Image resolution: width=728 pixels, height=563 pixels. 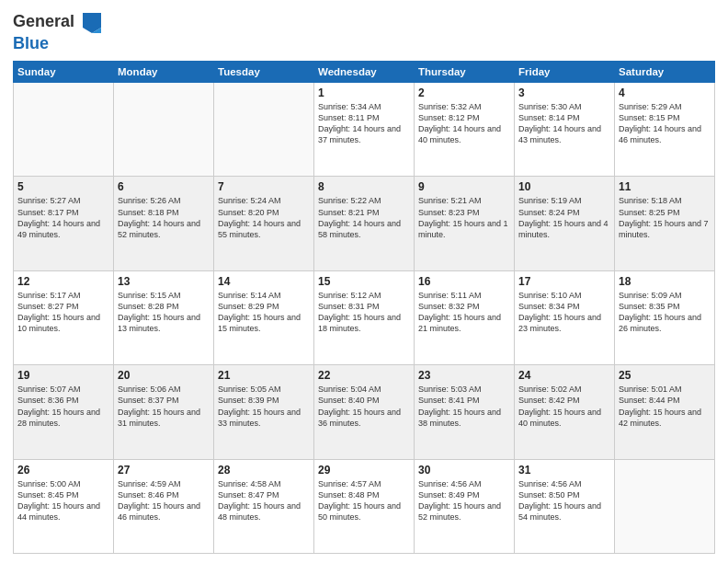 What do you see at coordinates (665, 407) in the screenshot?
I see `cell-info: Sunrise: 5:01 AMSunset: 8:44 PMDaylight:…` at bounding box center [665, 407].